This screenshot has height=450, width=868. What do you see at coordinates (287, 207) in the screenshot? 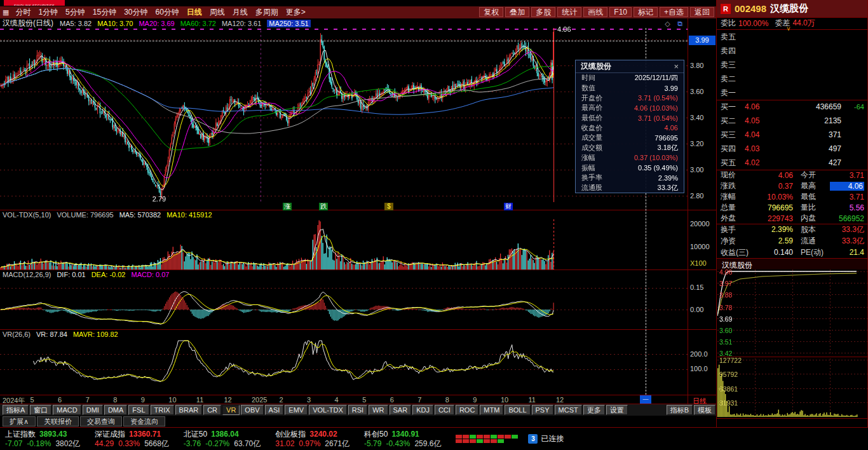
I see `event-marker-涨: 涨` at bounding box center [287, 207].